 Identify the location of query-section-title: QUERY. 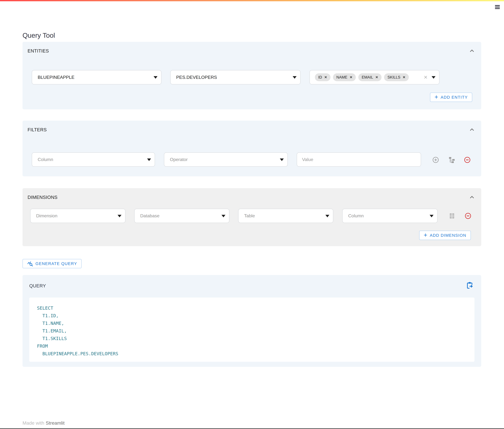
(37, 286).